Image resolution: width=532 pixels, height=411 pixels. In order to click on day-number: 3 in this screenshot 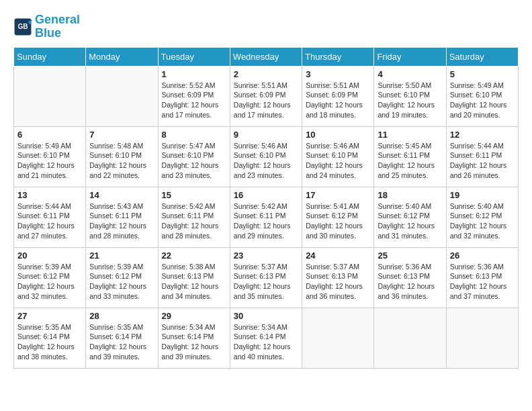, I will do `click(338, 74)`.